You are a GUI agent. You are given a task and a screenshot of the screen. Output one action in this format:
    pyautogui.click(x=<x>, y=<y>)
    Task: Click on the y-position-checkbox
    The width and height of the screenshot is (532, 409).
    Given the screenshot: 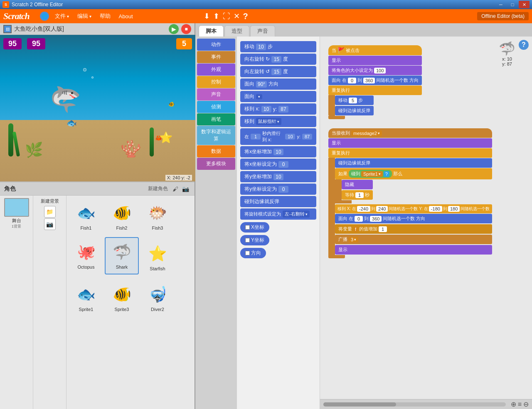 What is the action you would take?
    pyautogui.click(x=248, y=240)
    